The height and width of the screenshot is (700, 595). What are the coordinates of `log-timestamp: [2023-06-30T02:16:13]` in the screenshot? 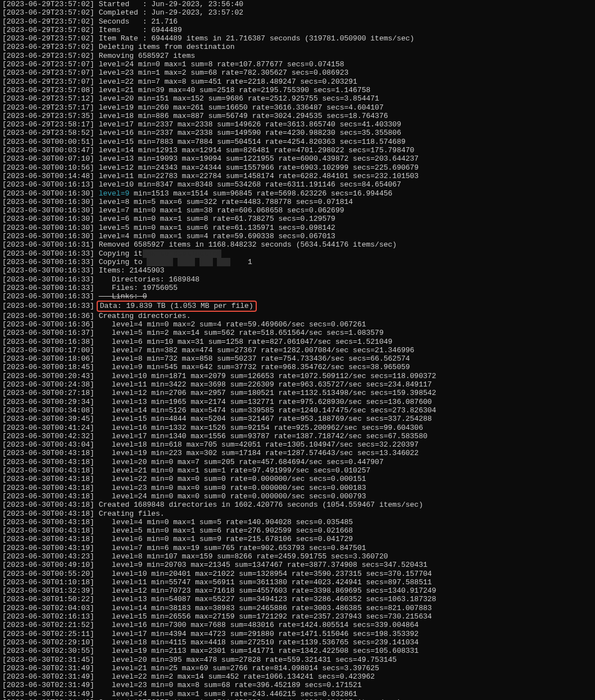 It's located at (48, 617).